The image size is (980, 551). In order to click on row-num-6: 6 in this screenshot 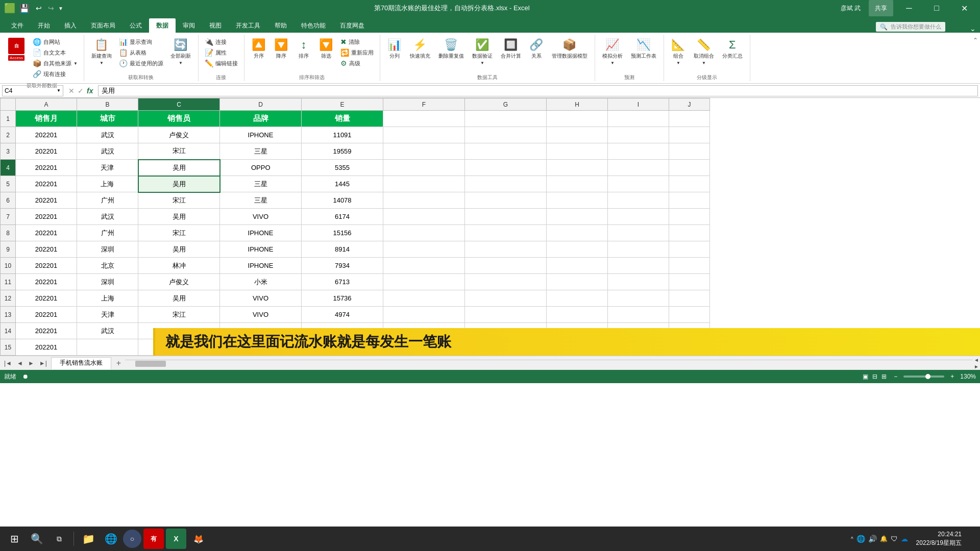, I will do `click(8, 201)`.